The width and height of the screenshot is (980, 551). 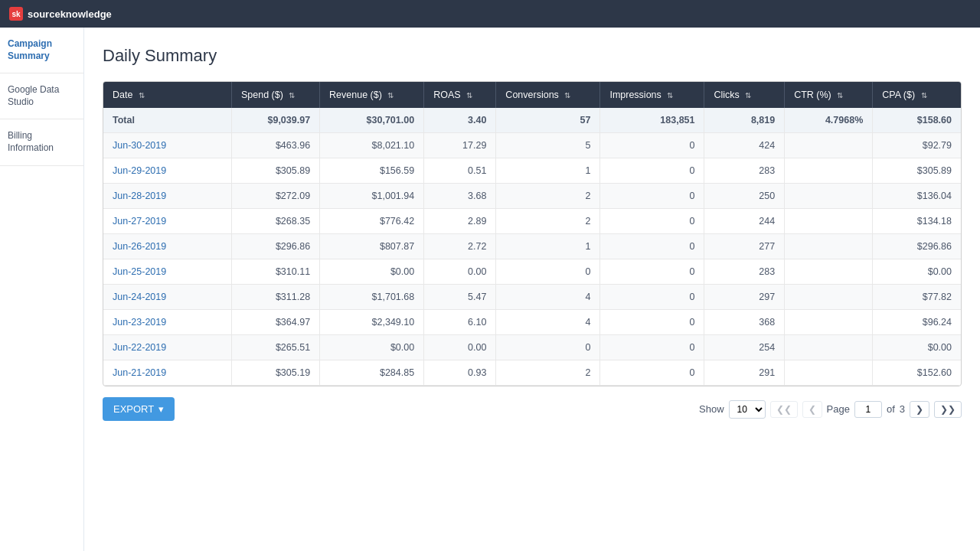 I want to click on last-page-button: ❯❯, so click(x=948, y=409).